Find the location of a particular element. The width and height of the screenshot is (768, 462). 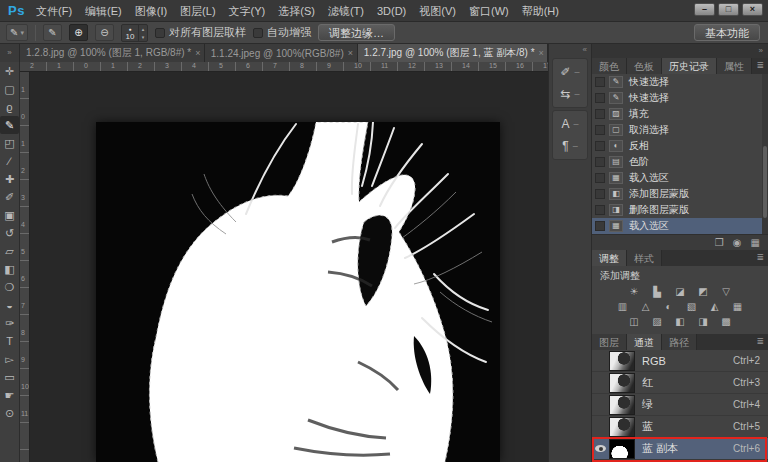

invert-icon: ◫ is located at coordinates (634, 322).